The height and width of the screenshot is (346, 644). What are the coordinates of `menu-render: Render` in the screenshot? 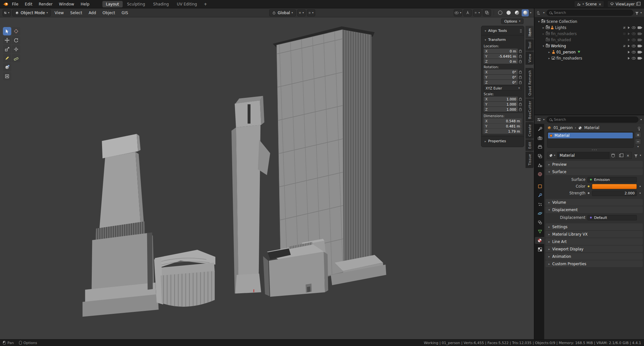 It's located at (46, 4).